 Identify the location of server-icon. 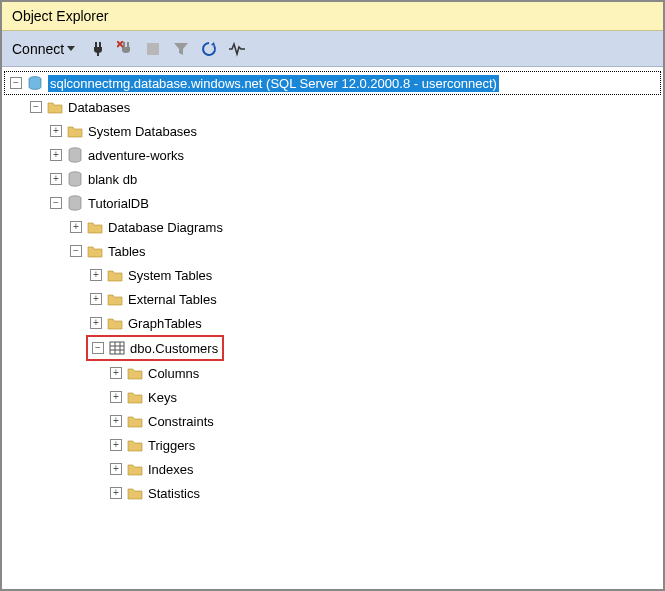
(35, 83).